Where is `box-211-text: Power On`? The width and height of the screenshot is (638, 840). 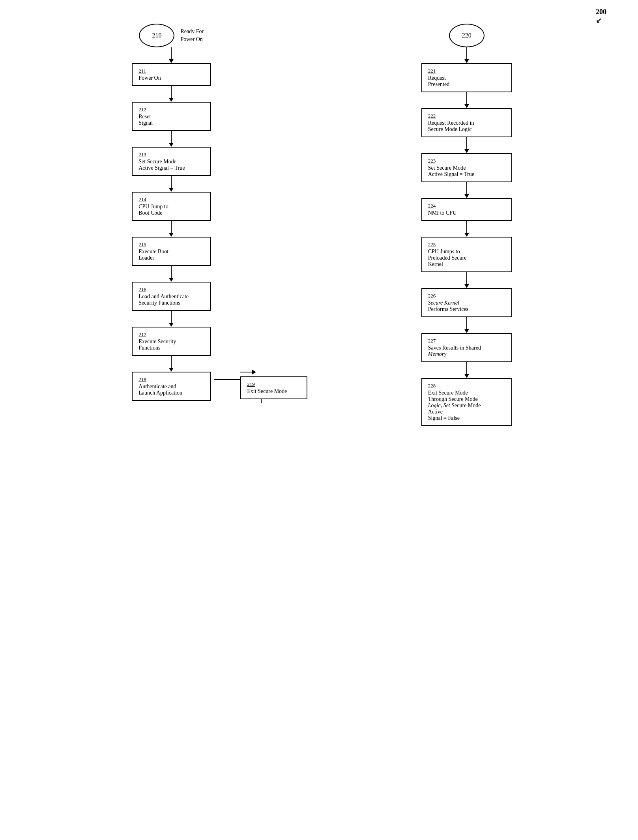 box-211-text: Power On is located at coordinates (150, 78).